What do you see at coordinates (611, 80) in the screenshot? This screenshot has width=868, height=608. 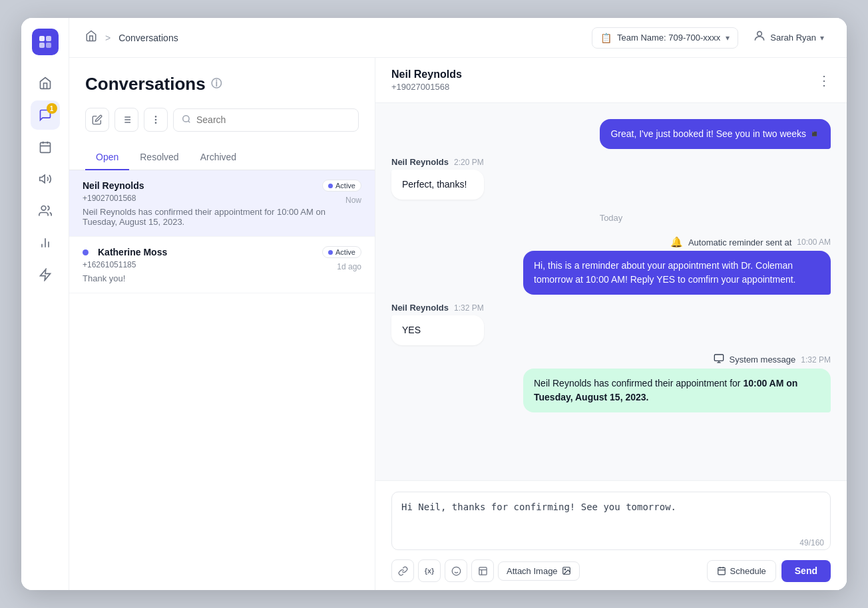 I see `chat-header: Neil Reynolds +19027001568 ⋮` at bounding box center [611, 80].